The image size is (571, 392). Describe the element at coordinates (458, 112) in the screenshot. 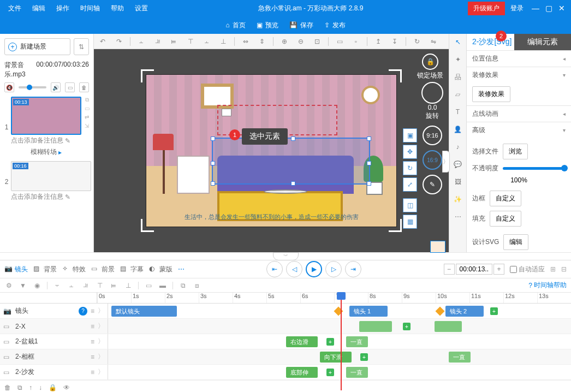

I see `text-tool: T` at that location.